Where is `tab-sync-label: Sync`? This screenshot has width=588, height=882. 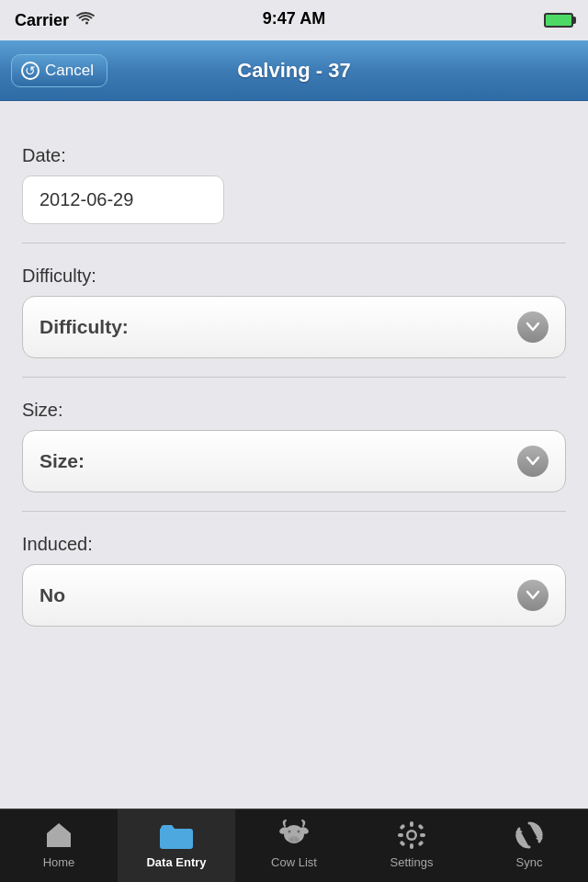
tab-sync-label: Sync is located at coordinates (529, 862).